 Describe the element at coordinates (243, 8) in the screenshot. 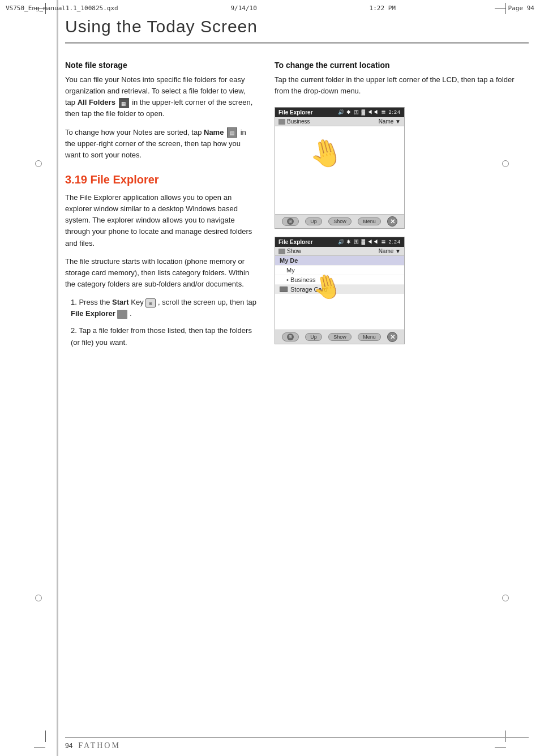

I see `header-date: 9/14/10` at that location.